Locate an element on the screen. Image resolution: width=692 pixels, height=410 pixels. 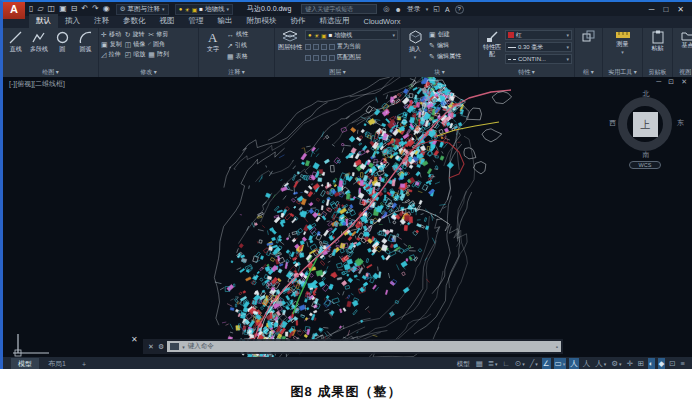
viewcube-west-label: 西 is located at coordinates (612, 123).